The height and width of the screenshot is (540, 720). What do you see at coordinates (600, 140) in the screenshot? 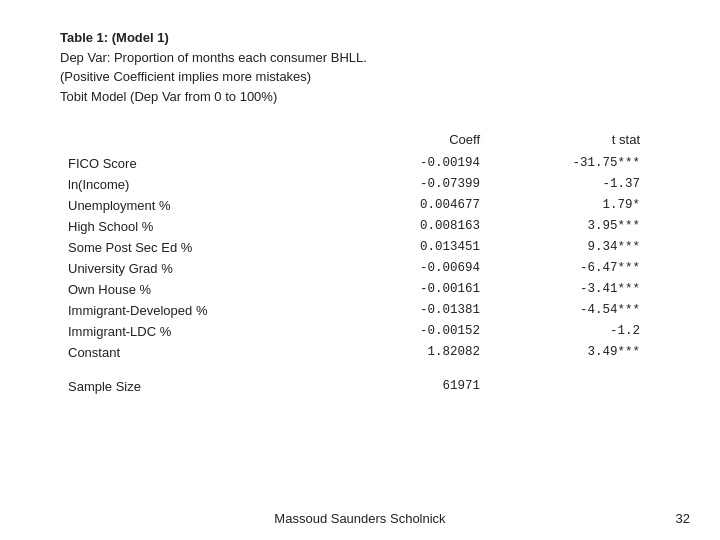
I see `col-header-tstat: t stat` at bounding box center [600, 140].